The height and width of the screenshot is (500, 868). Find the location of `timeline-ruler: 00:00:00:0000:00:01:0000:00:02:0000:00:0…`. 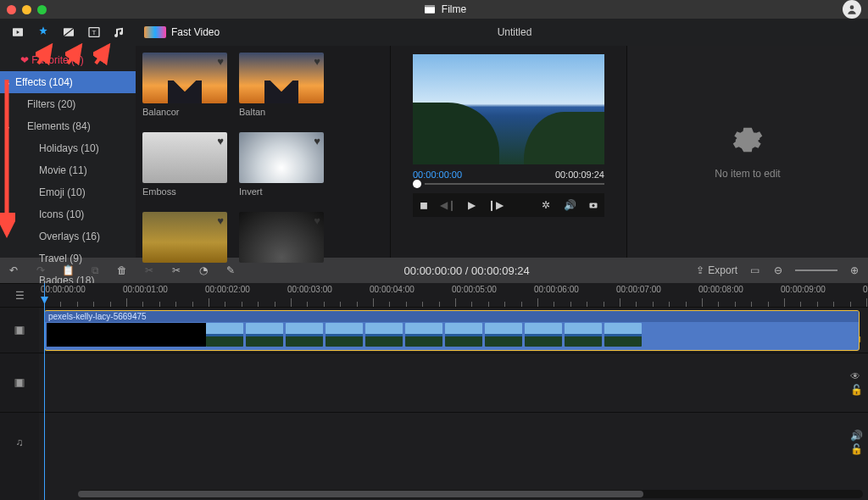

timeline-ruler: 00:00:00:0000:00:01:0000:00:02:0000:00:0… is located at coordinates (453, 295).